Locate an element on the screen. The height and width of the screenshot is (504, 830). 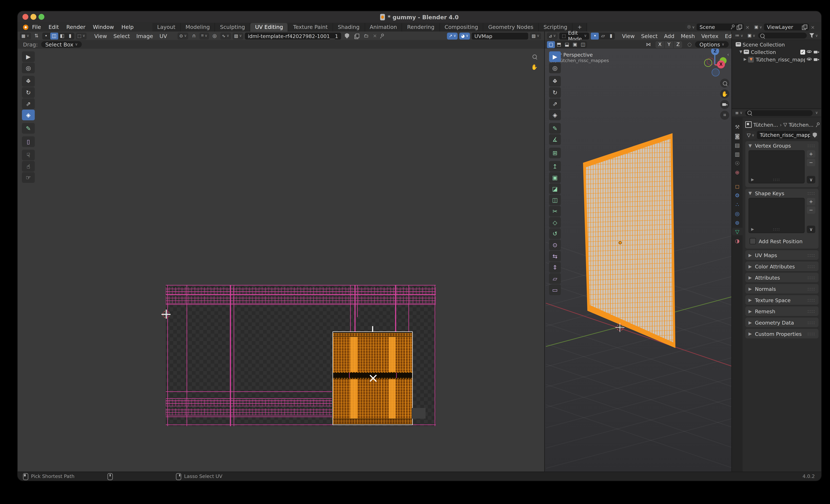
properties-search-input is located at coordinates (779, 113).